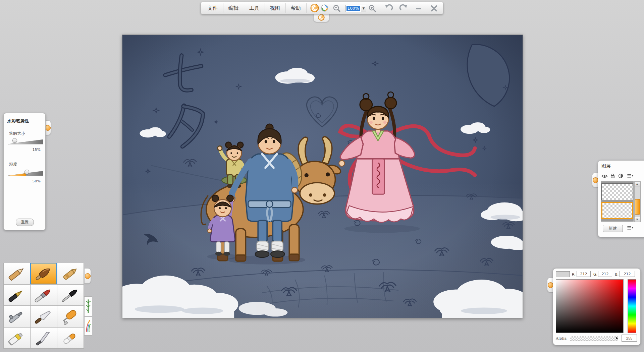  I want to click on zoom-level-input: 100%, so click(353, 8).